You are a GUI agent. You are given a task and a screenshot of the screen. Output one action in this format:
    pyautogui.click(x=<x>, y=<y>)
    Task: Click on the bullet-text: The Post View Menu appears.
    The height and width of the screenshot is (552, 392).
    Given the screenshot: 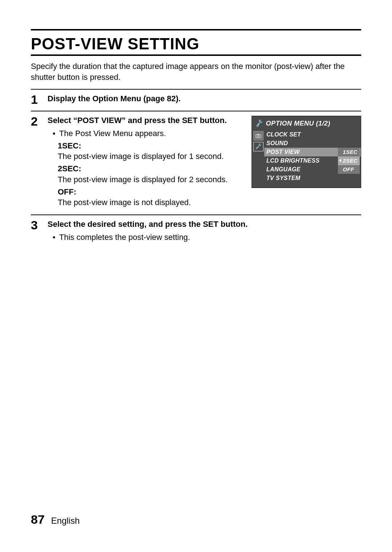 What is the action you would take?
    pyautogui.click(x=113, y=134)
    